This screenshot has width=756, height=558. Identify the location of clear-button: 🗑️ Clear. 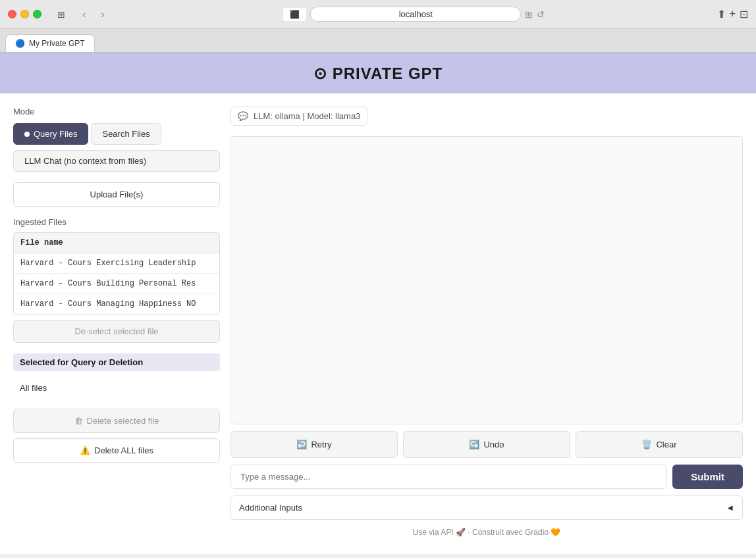
(659, 445).